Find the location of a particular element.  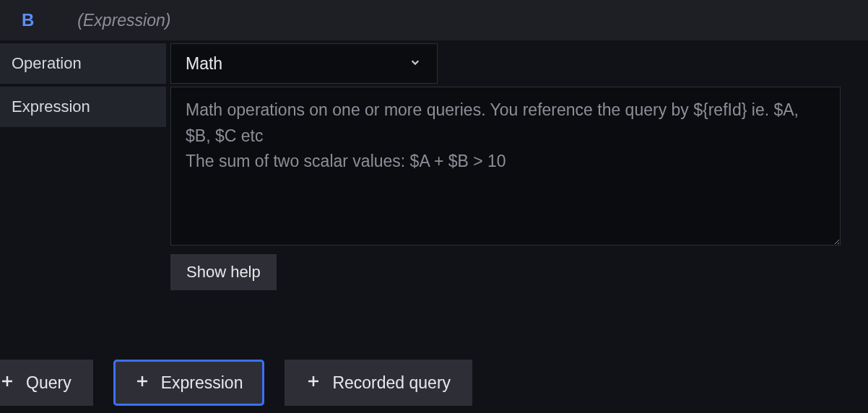

add-query-button: Query is located at coordinates (46, 383).